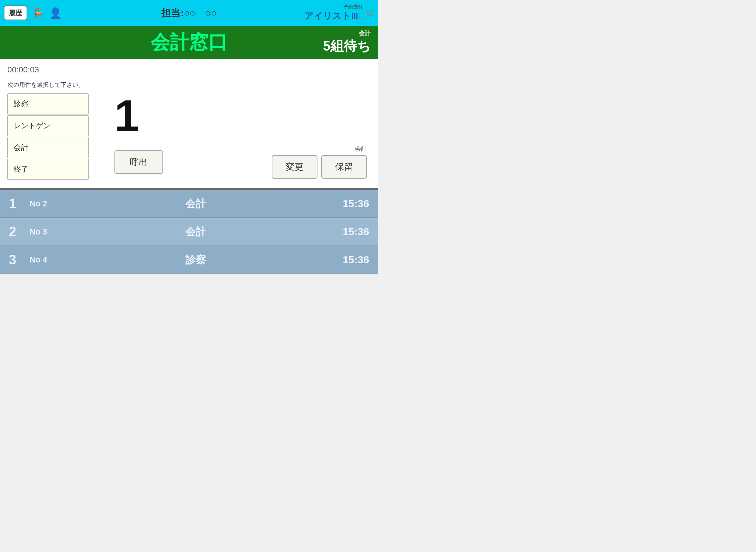 The width and height of the screenshot is (756, 552). Describe the element at coordinates (48, 169) in the screenshot. I see `menu-item-shuryo: 終了` at that location.